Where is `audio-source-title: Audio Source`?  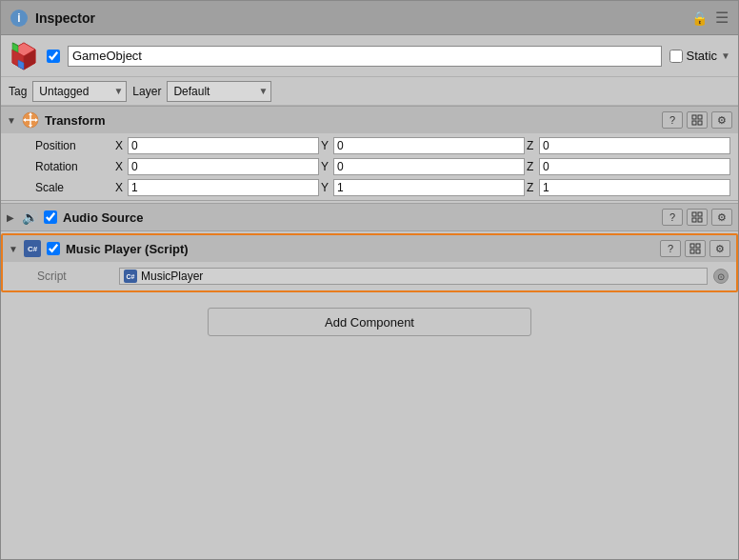 audio-source-title: Audio Source is located at coordinates (360, 217).